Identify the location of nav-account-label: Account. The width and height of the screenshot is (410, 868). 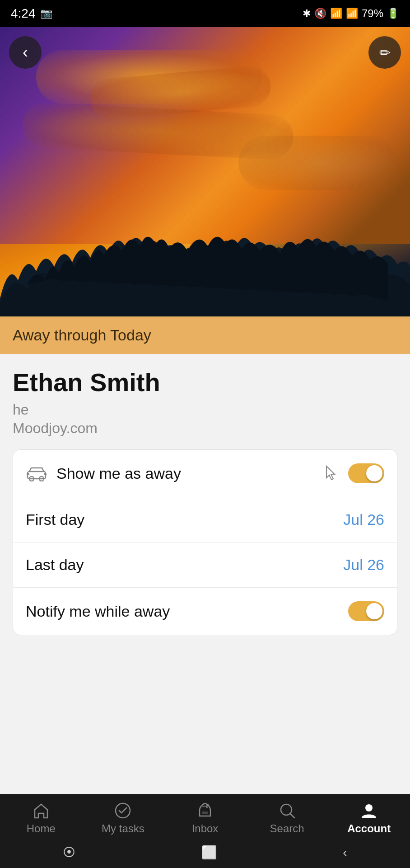
(369, 829).